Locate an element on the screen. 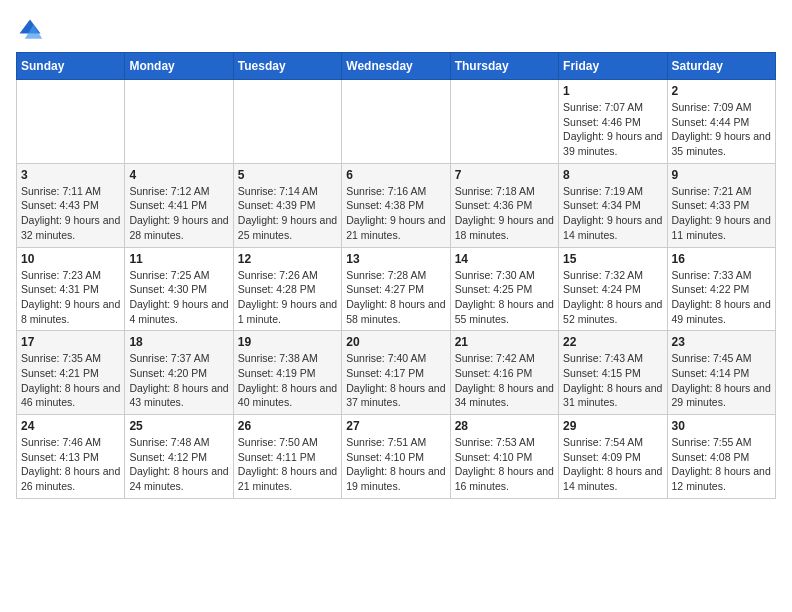  day-number: 21 is located at coordinates (504, 342).